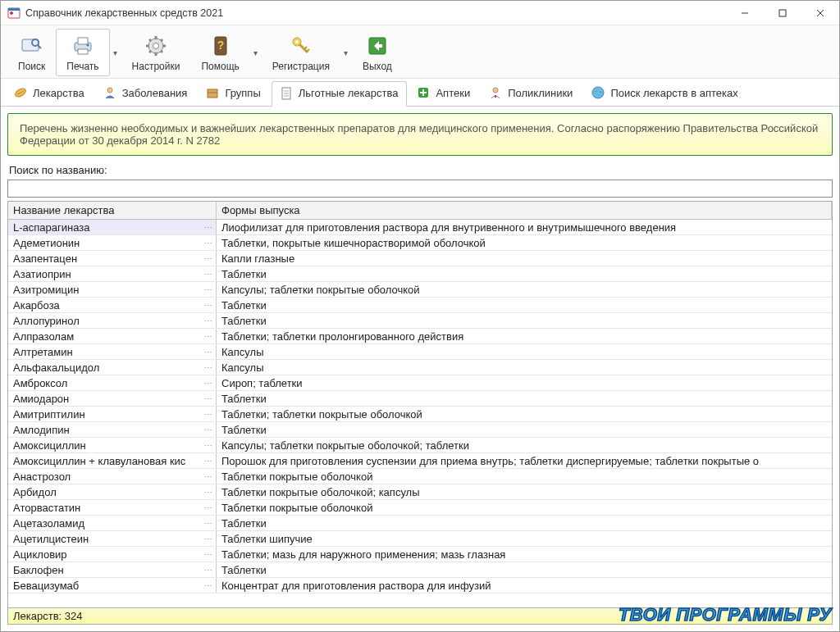 The image size is (840, 632). What do you see at coordinates (233, 93) in the screenshot?
I see `tab-groups: Группы` at bounding box center [233, 93].